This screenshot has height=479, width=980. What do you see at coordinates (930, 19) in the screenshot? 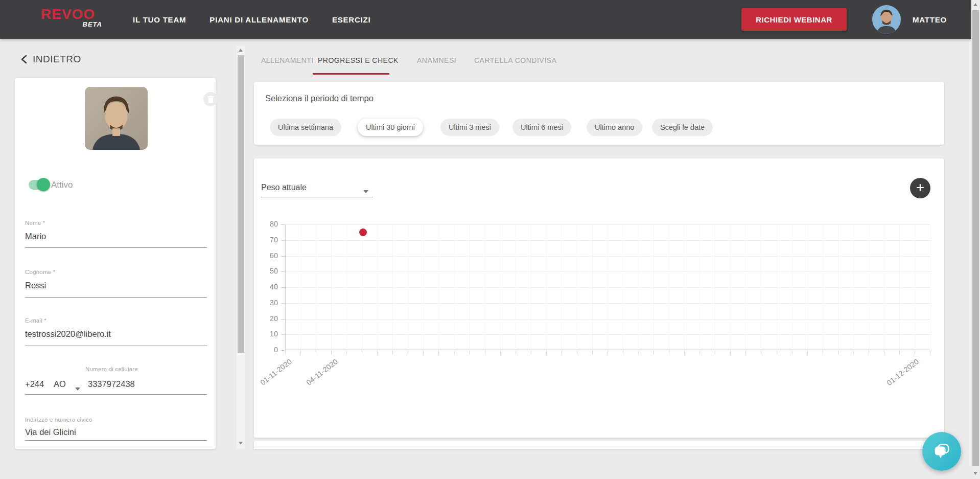
I see `user-name: MATTEO` at bounding box center [930, 19].